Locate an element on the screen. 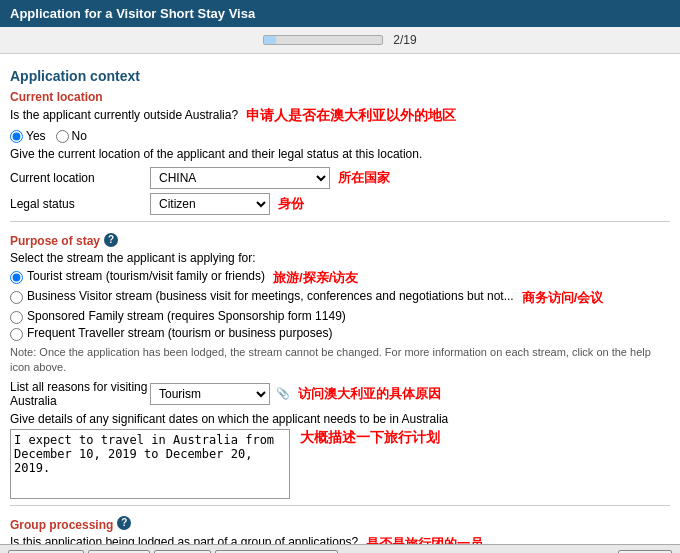 This screenshot has height=553, width=680. group-question-row: Is this application being lodged as part… is located at coordinates (340, 540).